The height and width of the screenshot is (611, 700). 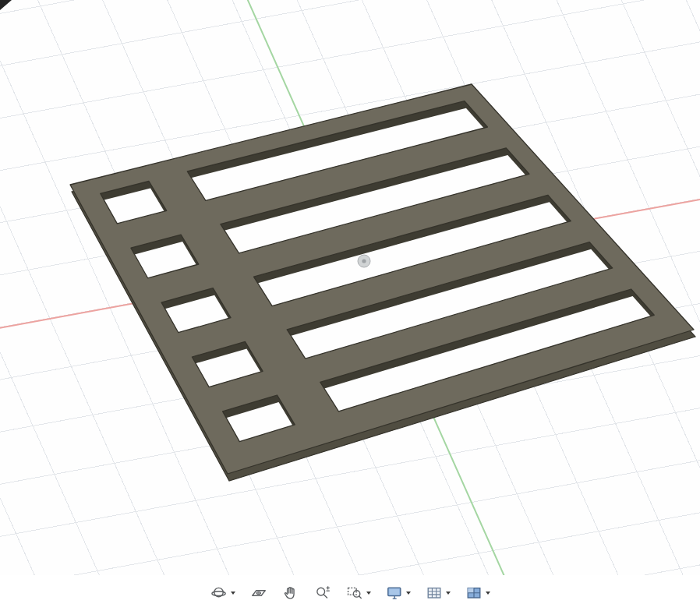 I want to click on pan-icon, so click(x=291, y=593).